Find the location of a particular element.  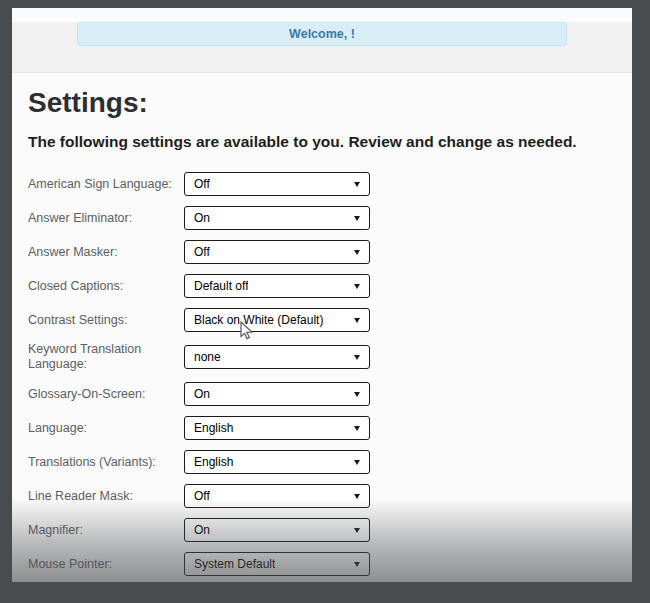

setting-label: American Sign Language: is located at coordinates (106, 184).